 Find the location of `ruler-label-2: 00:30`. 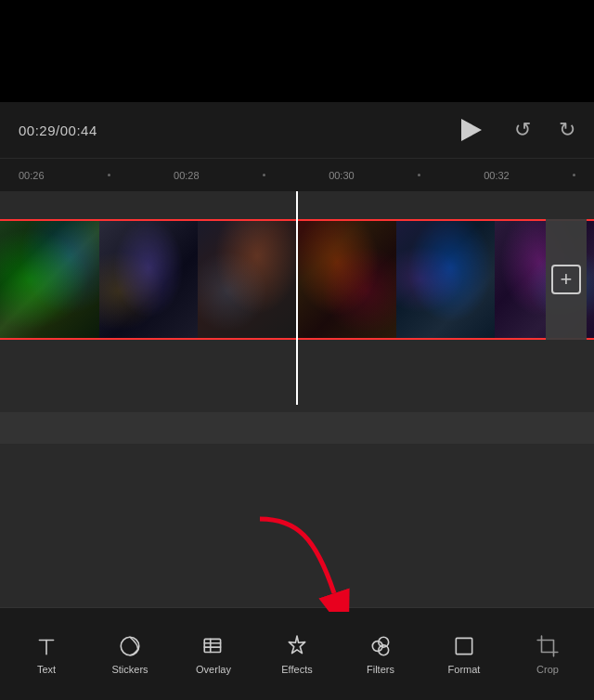

ruler-label-2: 00:30 is located at coordinates (342, 175).